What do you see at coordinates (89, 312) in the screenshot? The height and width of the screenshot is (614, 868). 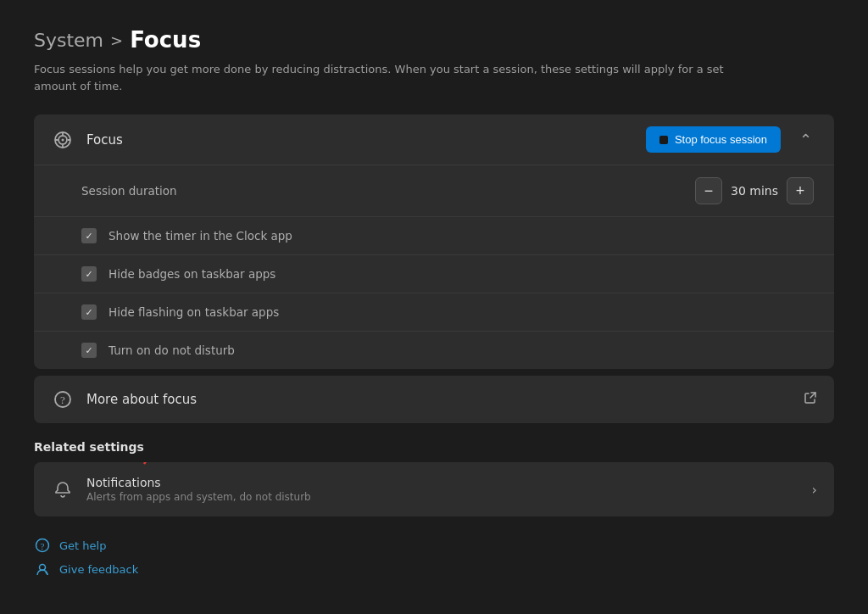 I see `checkbox-flashing: ✓` at bounding box center [89, 312].